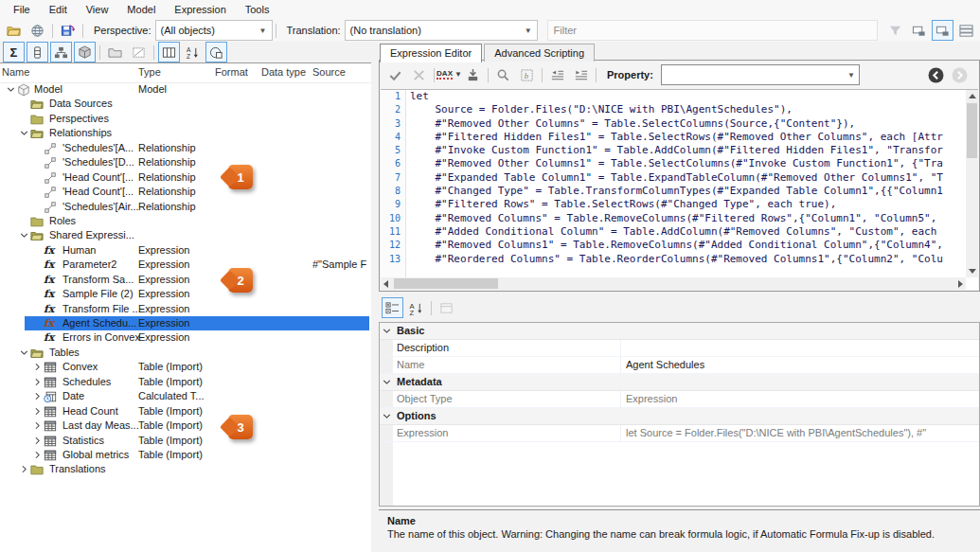 This screenshot has width=980, height=552. Describe the element at coordinates (186, 411) in the screenshot. I see `tree-row: Head CountTable (Import)` at that location.